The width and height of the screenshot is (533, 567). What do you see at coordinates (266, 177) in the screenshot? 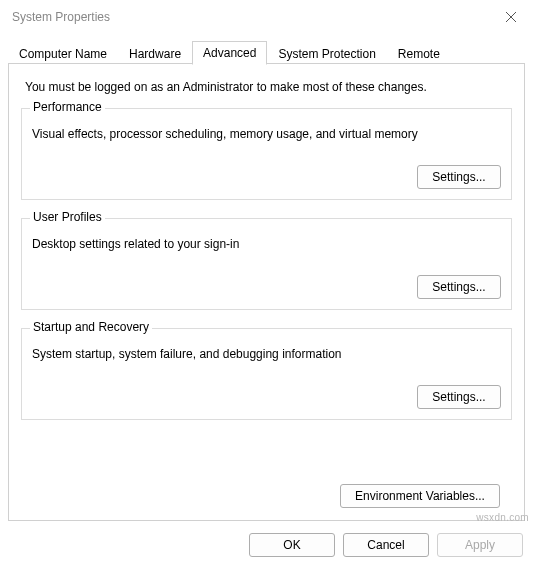
I see `group-performance-row: Settings...` at bounding box center [266, 177].